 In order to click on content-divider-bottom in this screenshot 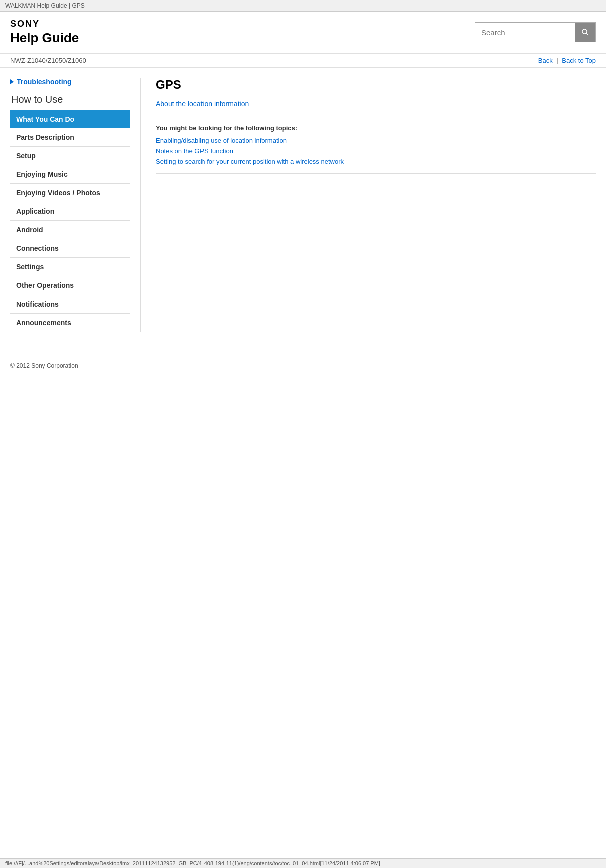, I will do `click(376, 173)`.